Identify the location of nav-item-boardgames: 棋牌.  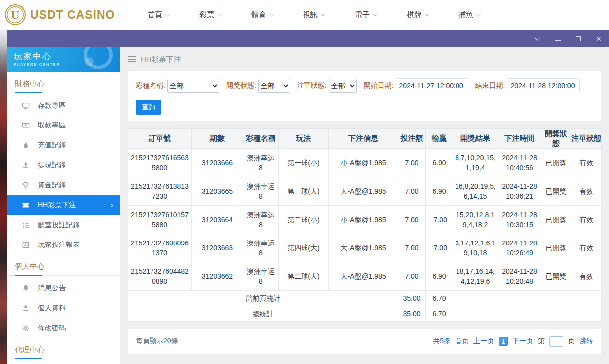
(418, 15).